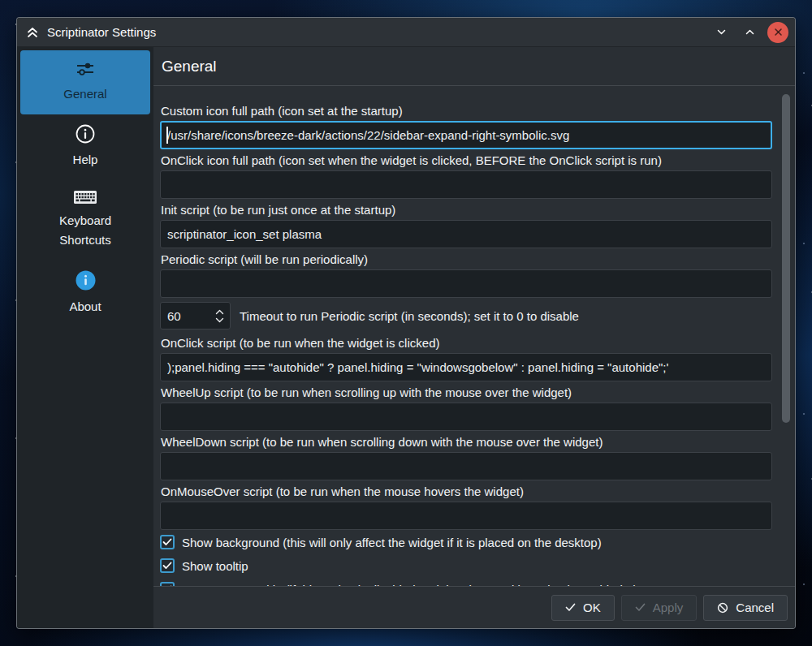 The width and height of the screenshot is (812, 646). What do you see at coordinates (466, 135) in the screenshot?
I see `custom-icon-path-input` at bounding box center [466, 135].